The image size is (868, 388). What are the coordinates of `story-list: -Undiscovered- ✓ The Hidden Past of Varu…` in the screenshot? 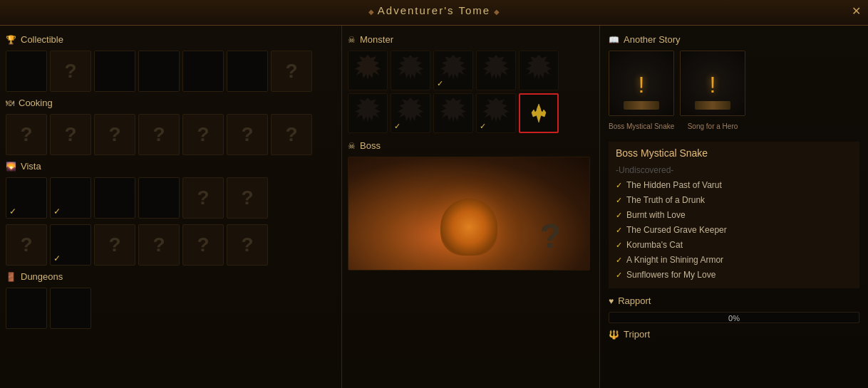 It's located at (734, 223).